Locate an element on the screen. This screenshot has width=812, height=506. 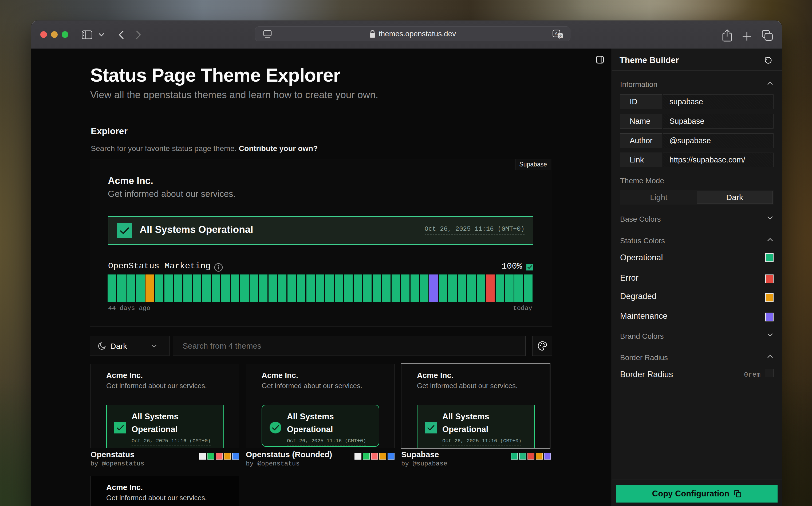
svg-text: A is located at coordinates (557, 33).